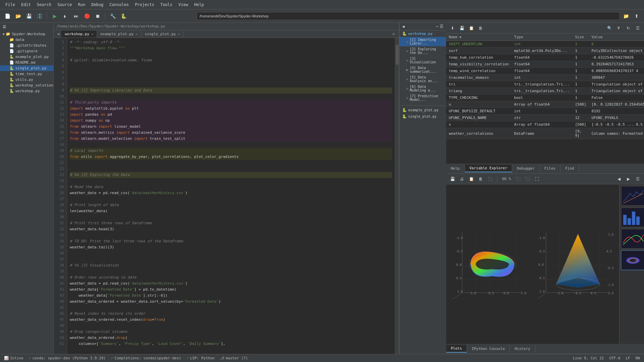  What do you see at coordinates (619, 28) in the screenshot?
I see `var-filter-btn: ⛛` at bounding box center [619, 28].